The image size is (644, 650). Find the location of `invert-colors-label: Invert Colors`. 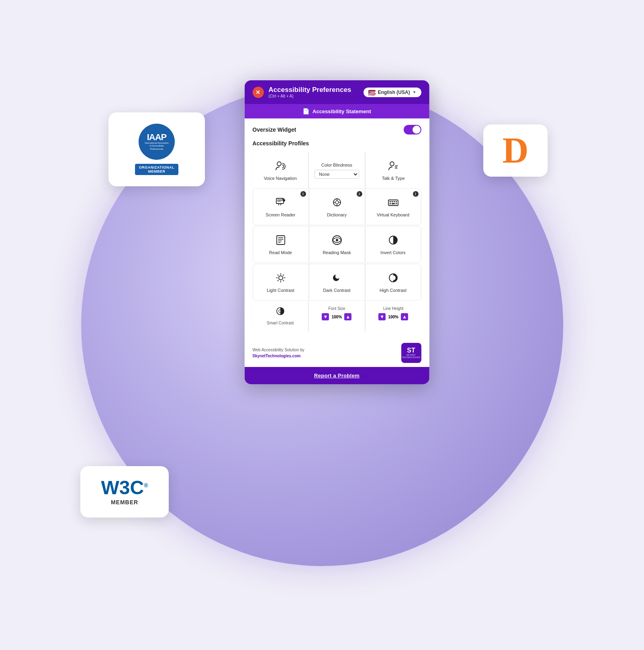

invert-colors-label: Invert Colors is located at coordinates (393, 253).